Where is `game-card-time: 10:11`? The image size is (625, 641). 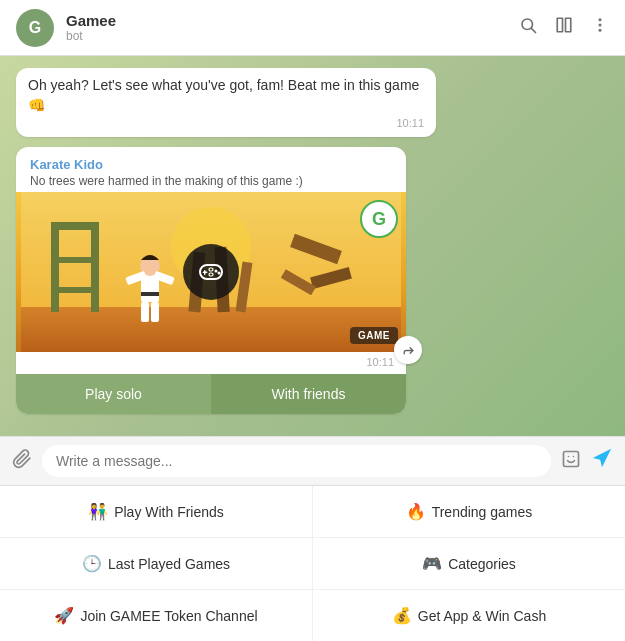 game-card-time: 10:11 is located at coordinates (211, 363).